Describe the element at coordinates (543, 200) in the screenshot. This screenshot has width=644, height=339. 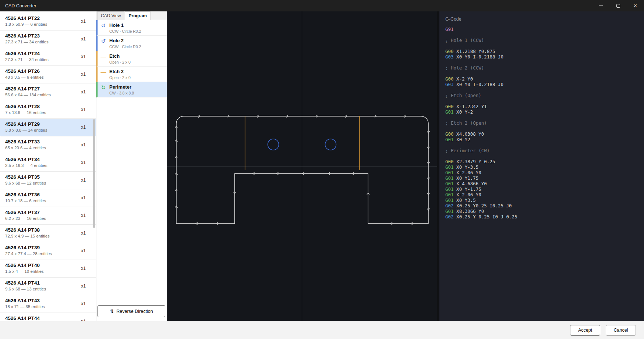
I see `gcode-line: G01 X0 Y3.5` at that location.